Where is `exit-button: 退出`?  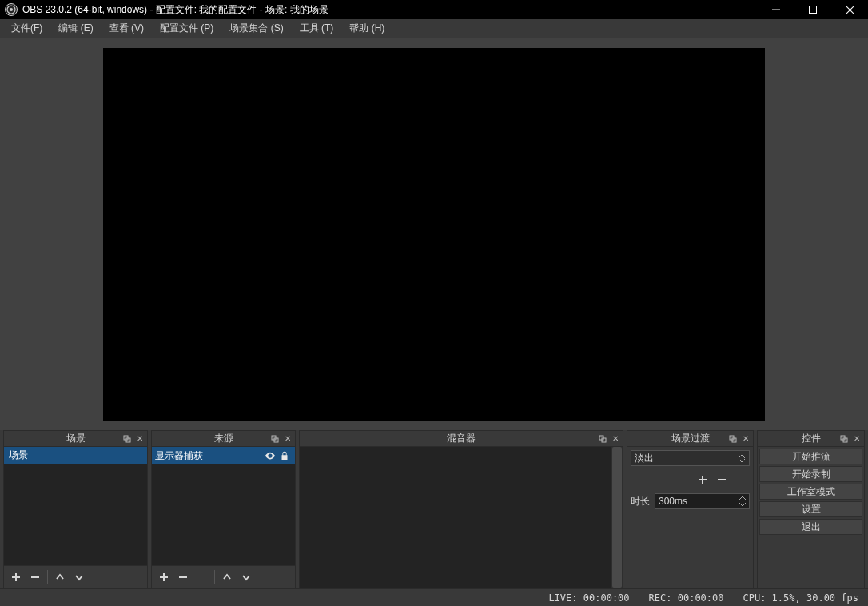
exit-button: 退出 is located at coordinates (810, 527).